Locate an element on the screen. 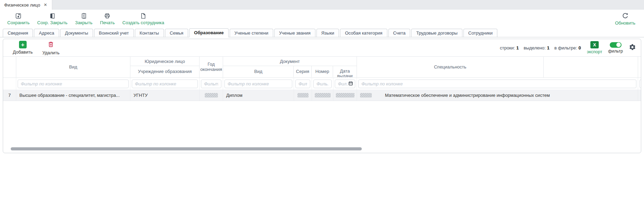 This screenshot has height=204, width=644. filter-grad-year-input is located at coordinates (211, 84).